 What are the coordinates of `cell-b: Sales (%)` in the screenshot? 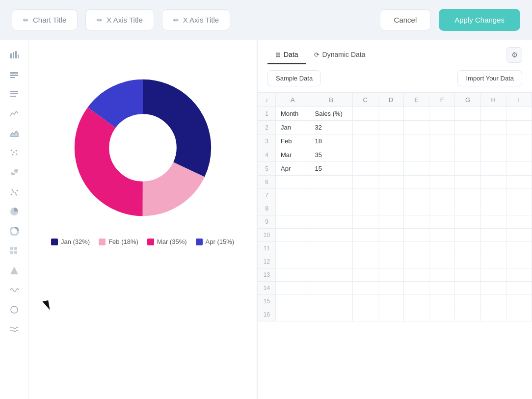 It's located at (331, 114).